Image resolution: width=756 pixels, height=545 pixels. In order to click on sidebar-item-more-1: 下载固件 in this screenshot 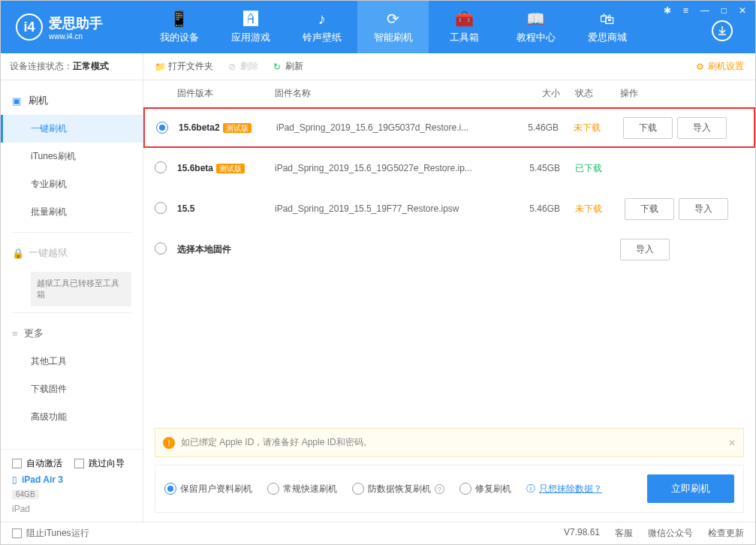, I will do `click(72, 389)`.